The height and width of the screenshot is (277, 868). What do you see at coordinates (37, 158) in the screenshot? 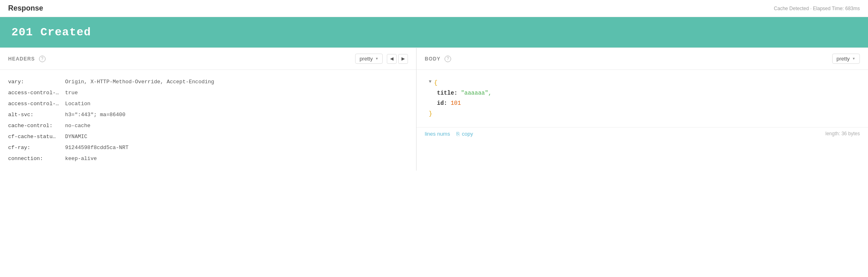
I see `header-key: connection:` at bounding box center [37, 158].